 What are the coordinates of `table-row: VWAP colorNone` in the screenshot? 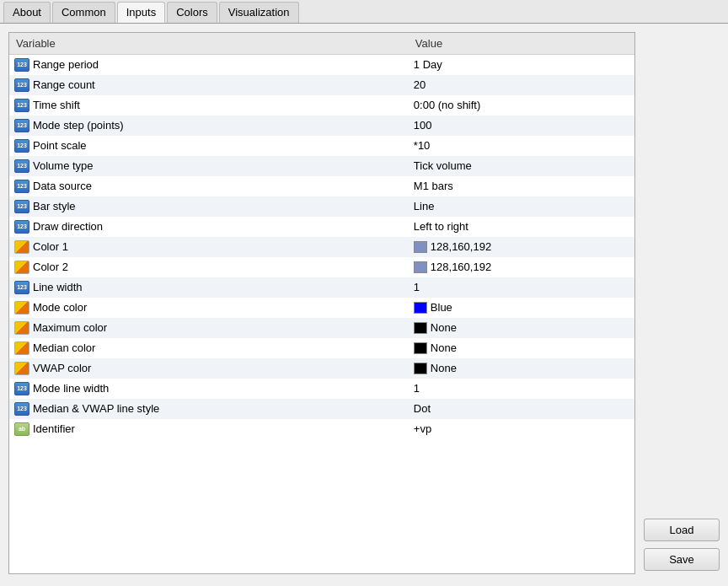 It's located at (322, 368).